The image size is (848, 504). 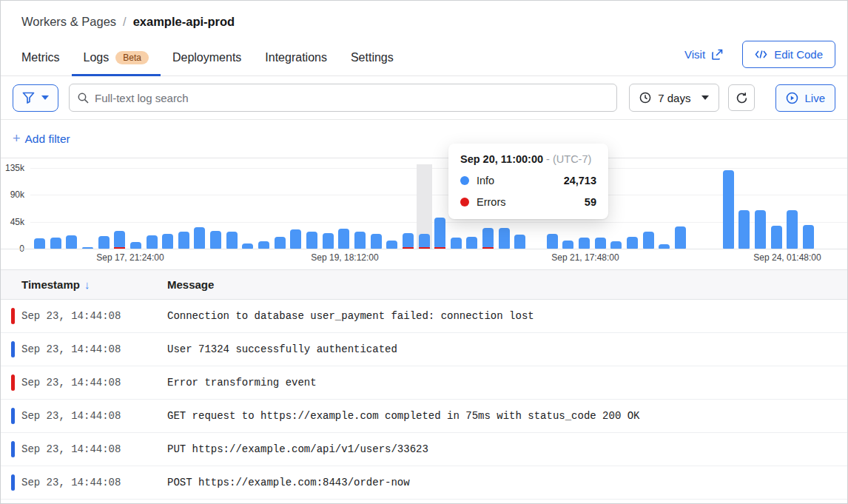 I want to click on live-button: Live, so click(x=805, y=98).